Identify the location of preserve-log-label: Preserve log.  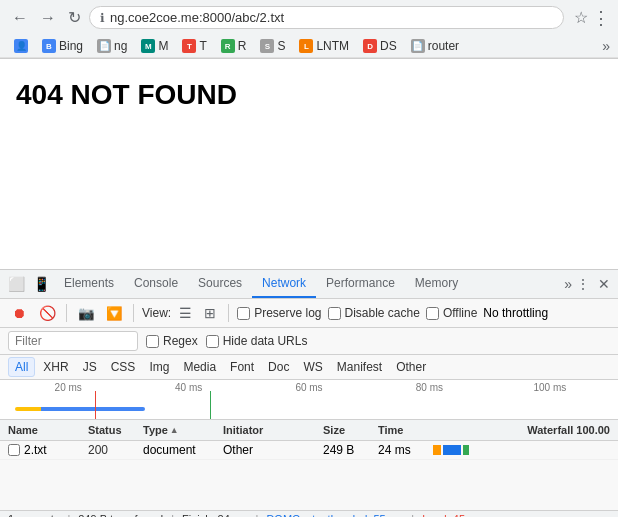
(279, 313).